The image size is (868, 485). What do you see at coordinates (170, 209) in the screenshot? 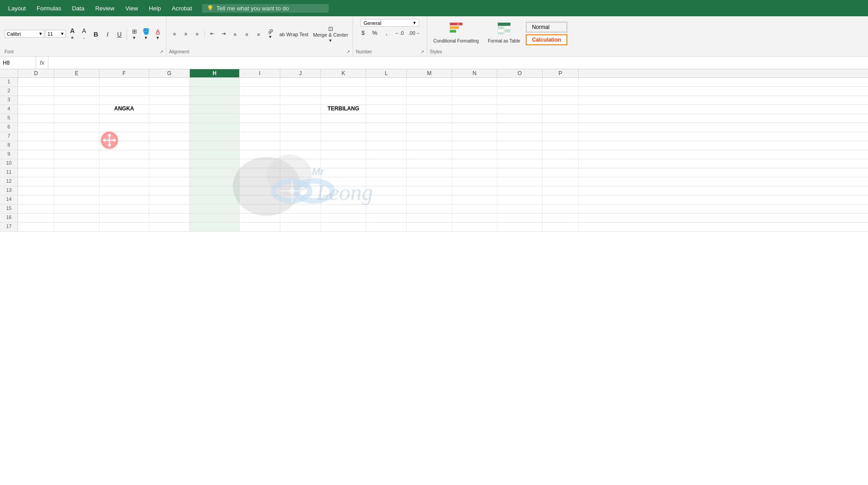
I see `cell-G15` at bounding box center [170, 209].